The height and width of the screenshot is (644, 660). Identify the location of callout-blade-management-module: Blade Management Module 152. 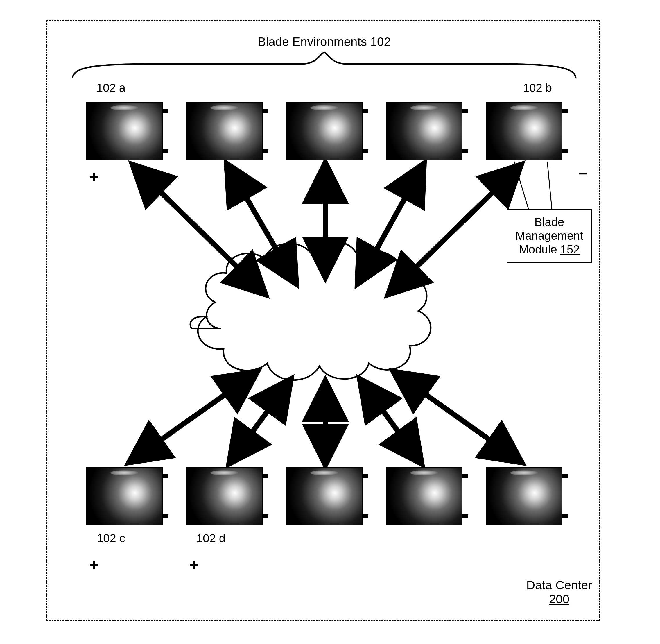
(549, 236).